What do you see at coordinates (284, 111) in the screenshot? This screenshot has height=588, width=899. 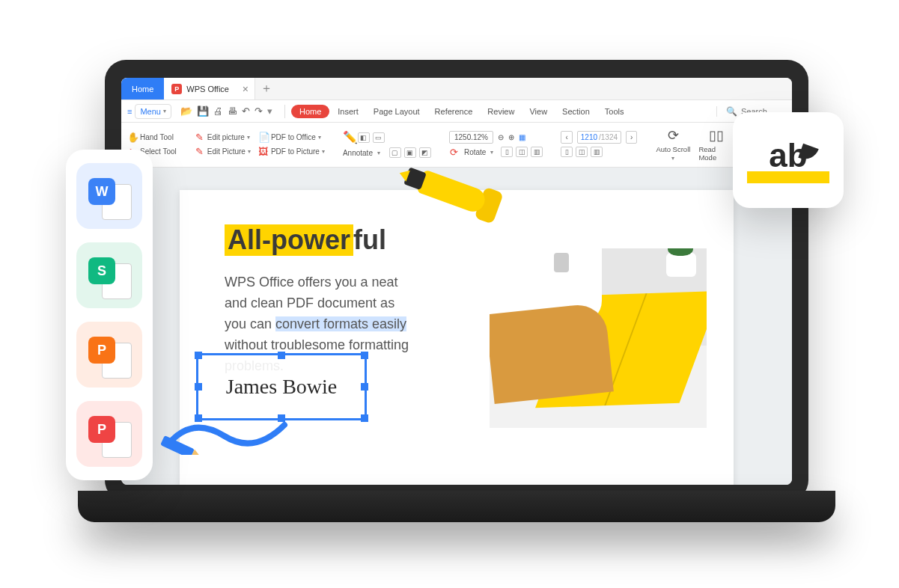 I see `divider` at bounding box center [284, 111].